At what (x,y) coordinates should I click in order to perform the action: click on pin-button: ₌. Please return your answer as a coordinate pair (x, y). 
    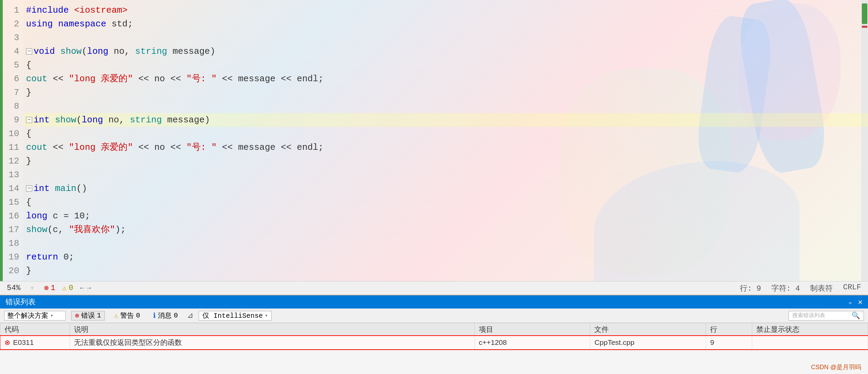
    Looking at the image, I should click on (850, 302).